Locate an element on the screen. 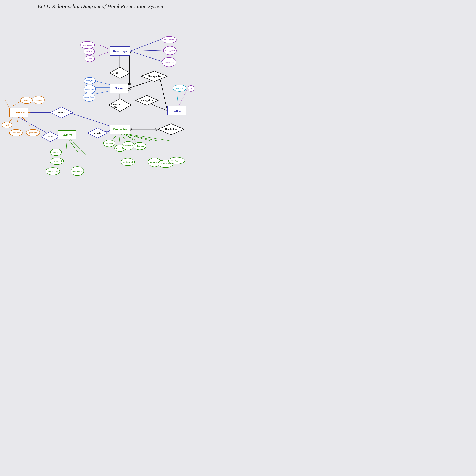  attr-roomtype-description: description is located at coordinates (169, 62).